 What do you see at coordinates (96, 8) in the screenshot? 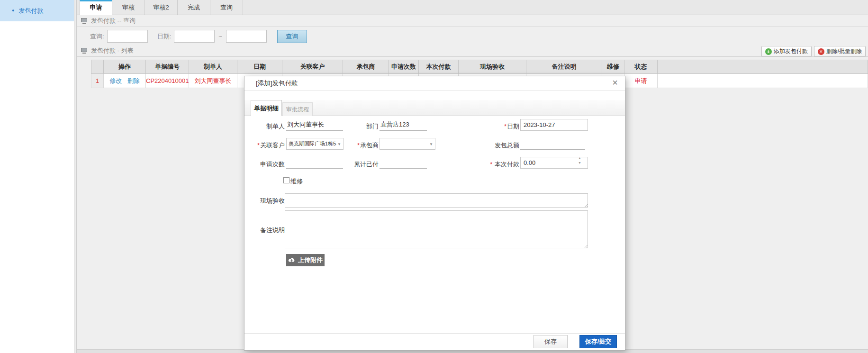
I see `tab-apply: 申请` at bounding box center [96, 8].